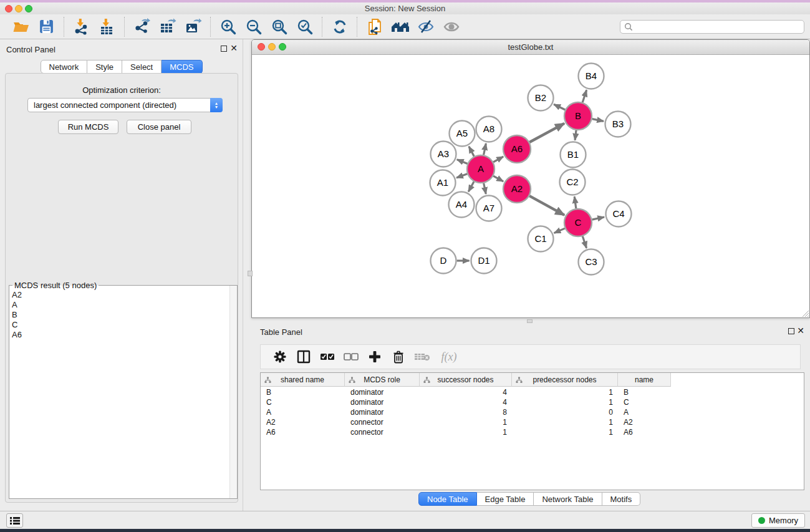  I want to click on column-header-predecessor-nodes: predecessor nodes, so click(565, 380).